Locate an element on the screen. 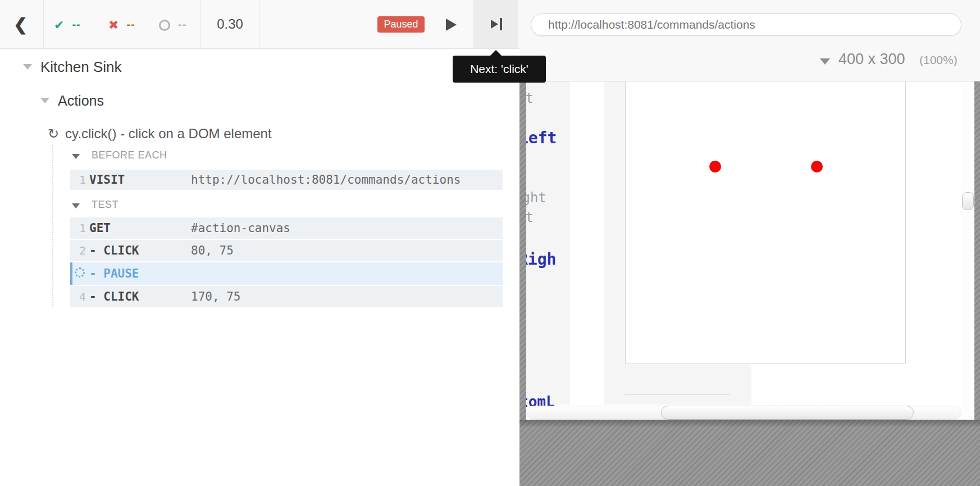  back-button: ❮ is located at coordinates (22, 24).